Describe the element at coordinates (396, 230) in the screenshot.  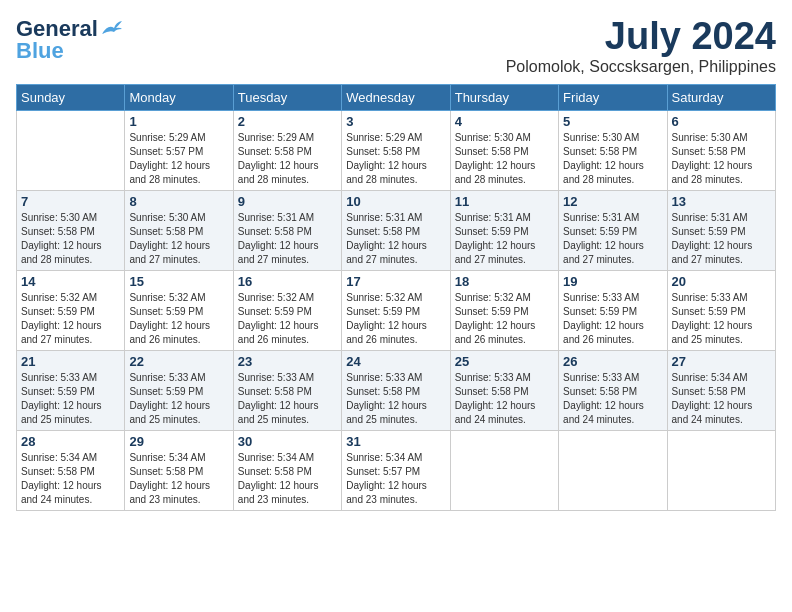
I see `calendar-cell: 10Sunrise: 5:31 AM Sunset: 5:58 PM Dayli…` at that location.